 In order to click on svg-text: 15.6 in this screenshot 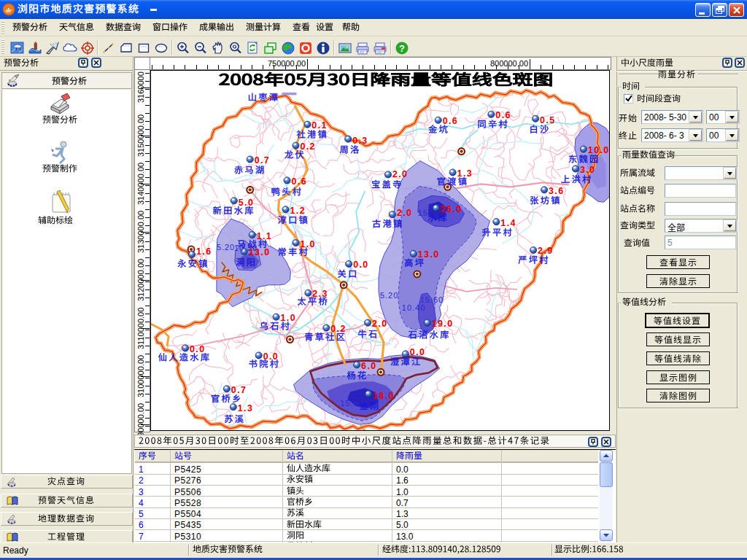, I will do `click(349, 403)`.